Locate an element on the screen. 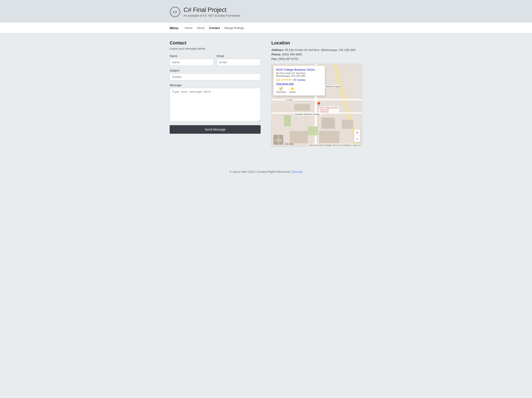 Image resolution: width=532 pixels, height=398 pixels. subject-label: Subject is located at coordinates (215, 71).